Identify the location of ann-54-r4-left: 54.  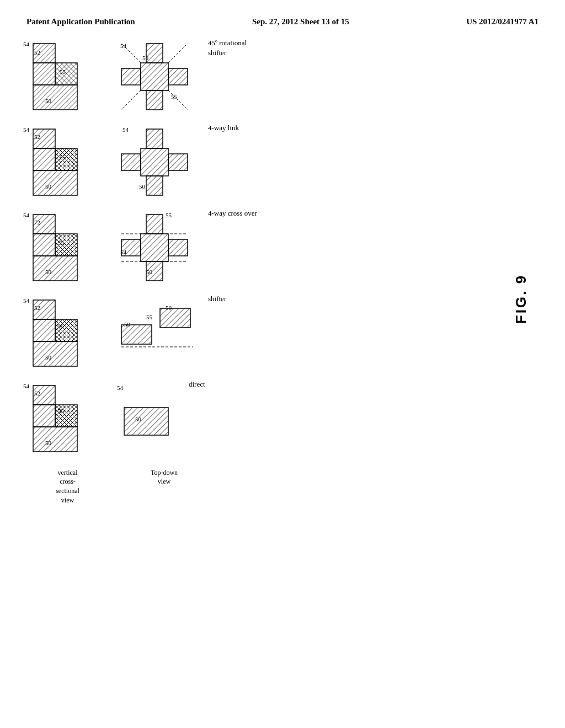
(26, 130).